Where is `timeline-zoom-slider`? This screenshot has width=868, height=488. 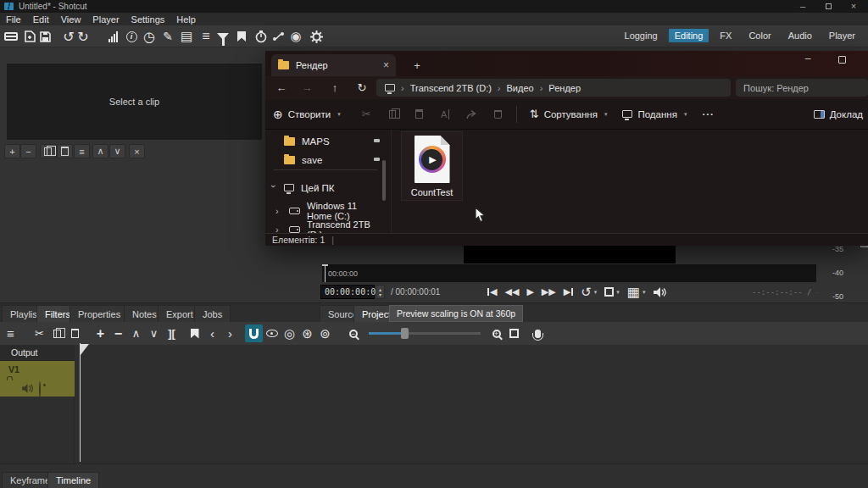 timeline-zoom-slider is located at coordinates (425, 334).